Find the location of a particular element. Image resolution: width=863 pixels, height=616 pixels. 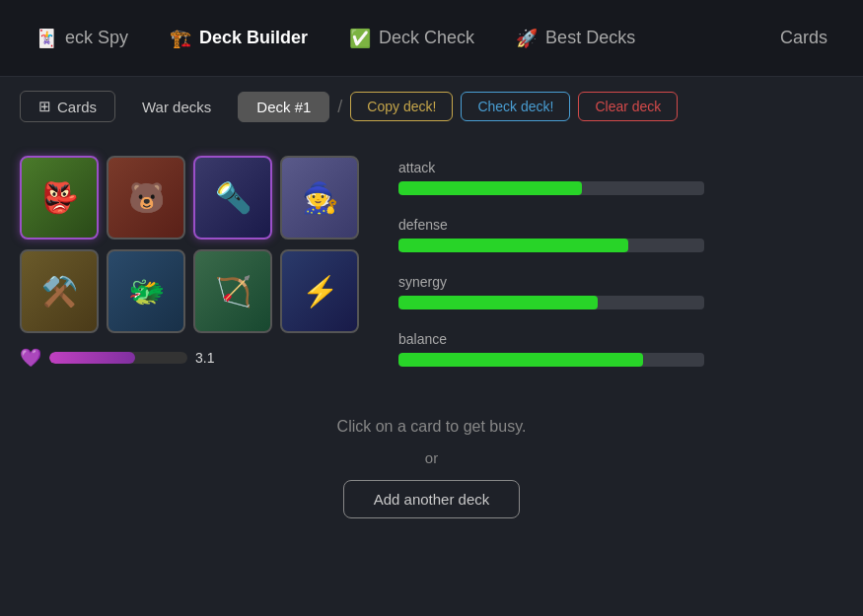

deck-tab-label: Deck #1 is located at coordinates (284, 106).